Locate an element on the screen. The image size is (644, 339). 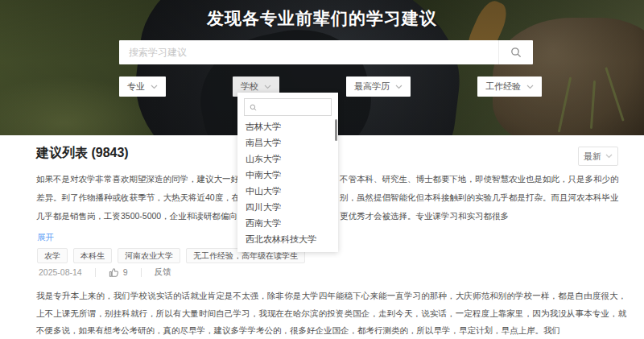
tag: 河南农业大学 is located at coordinates (149, 256).